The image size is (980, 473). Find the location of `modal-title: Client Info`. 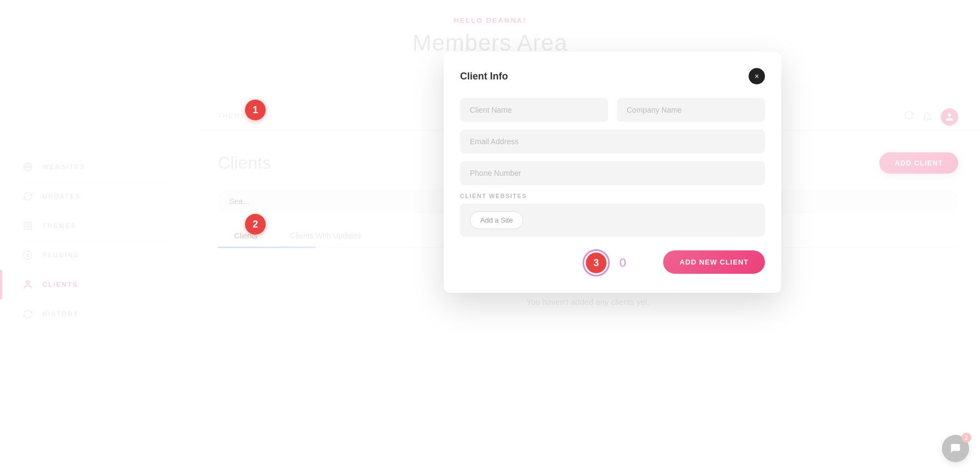

modal-title: Client Info is located at coordinates (484, 76).